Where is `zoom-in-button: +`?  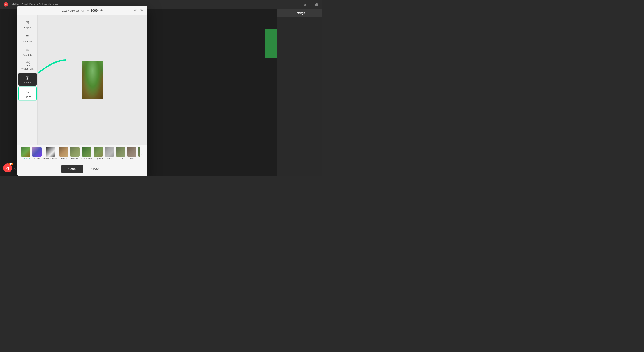
zoom-in-button: + is located at coordinates (102, 10).